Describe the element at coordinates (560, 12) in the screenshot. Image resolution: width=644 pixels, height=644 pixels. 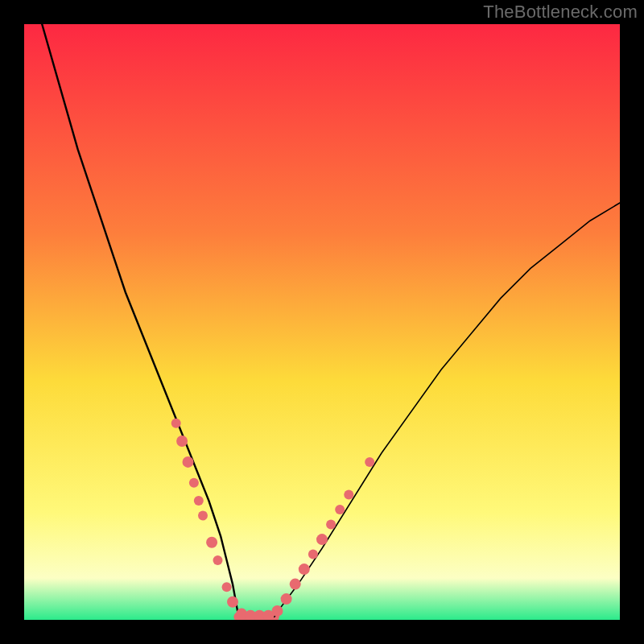
I see `attribution-label: TheBottleneck.com` at that location.